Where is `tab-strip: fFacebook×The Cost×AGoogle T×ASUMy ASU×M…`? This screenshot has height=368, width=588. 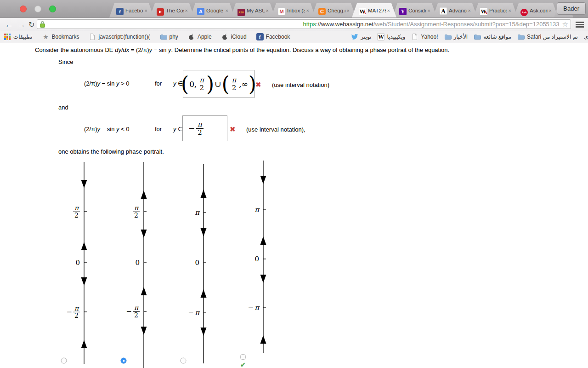
tab-strip: fFacebook×The Cost×AGoogle T×ASUMy ASU×M… is located at coordinates (294, 9).